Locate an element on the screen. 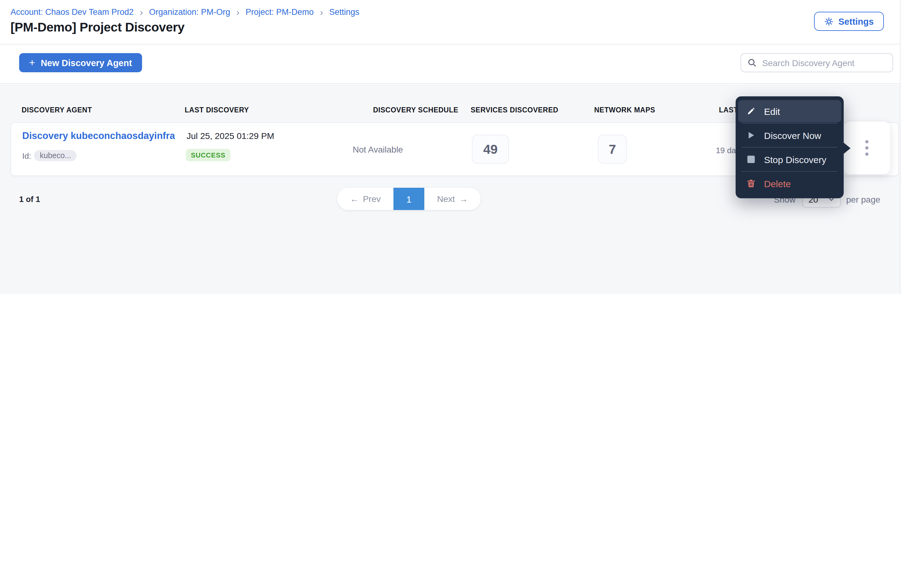  per-page-label: per page is located at coordinates (863, 200).